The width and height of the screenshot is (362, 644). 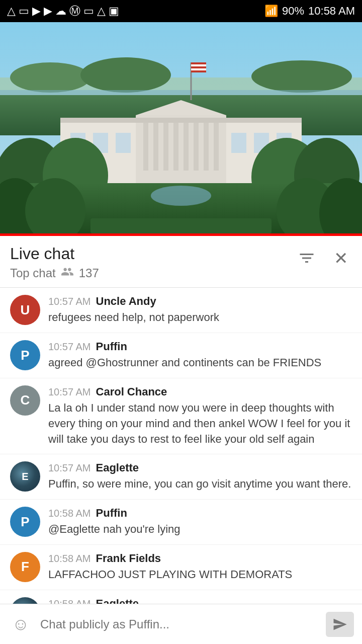 I want to click on message-meta: 10:57 AM Uncle Andy, so click(x=200, y=301).